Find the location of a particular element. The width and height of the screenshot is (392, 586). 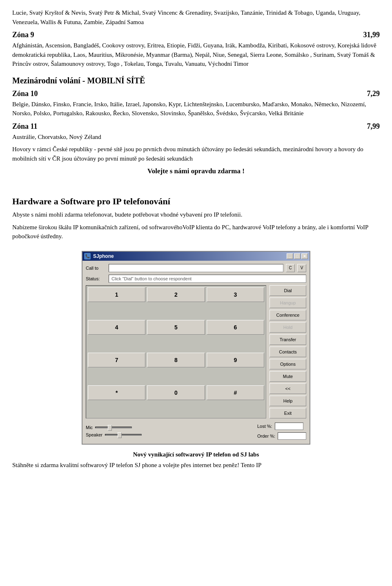

status-box: Click "Dial" button to choose respondent is located at coordinates (207, 279).